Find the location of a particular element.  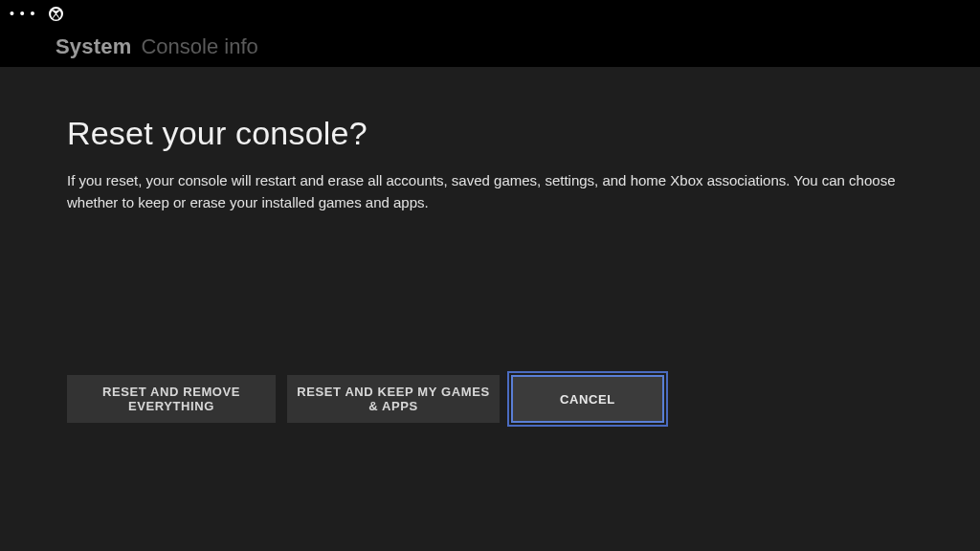

breadcrumb: System Console info is located at coordinates (490, 47).